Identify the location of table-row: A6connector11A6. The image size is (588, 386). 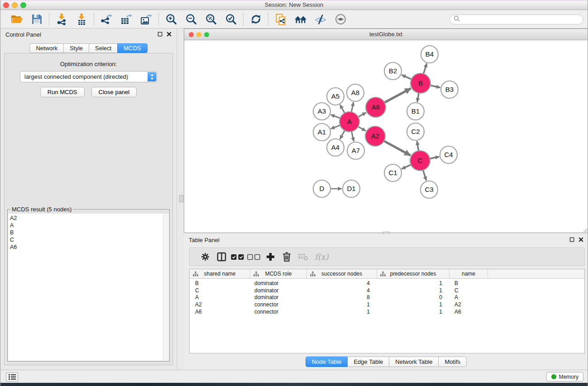
(387, 312).